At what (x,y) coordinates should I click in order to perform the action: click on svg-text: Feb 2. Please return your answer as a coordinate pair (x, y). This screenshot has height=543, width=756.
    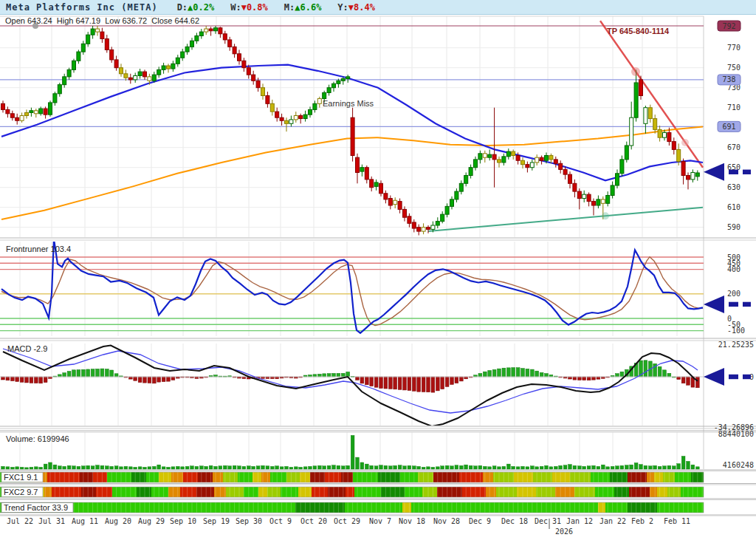
    Looking at the image, I should click on (642, 522).